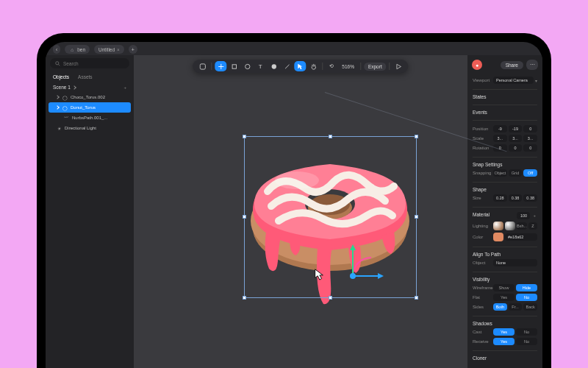 The width and height of the screenshot is (588, 368). What do you see at coordinates (513, 80) in the screenshot?
I see `viewport-dropdown: Personal Camera` at bounding box center [513, 80].